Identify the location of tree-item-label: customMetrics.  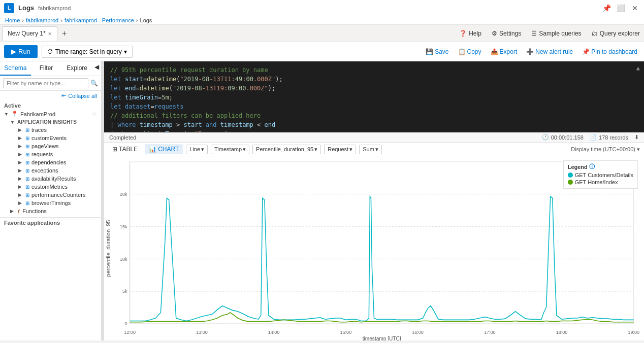
(50, 187).